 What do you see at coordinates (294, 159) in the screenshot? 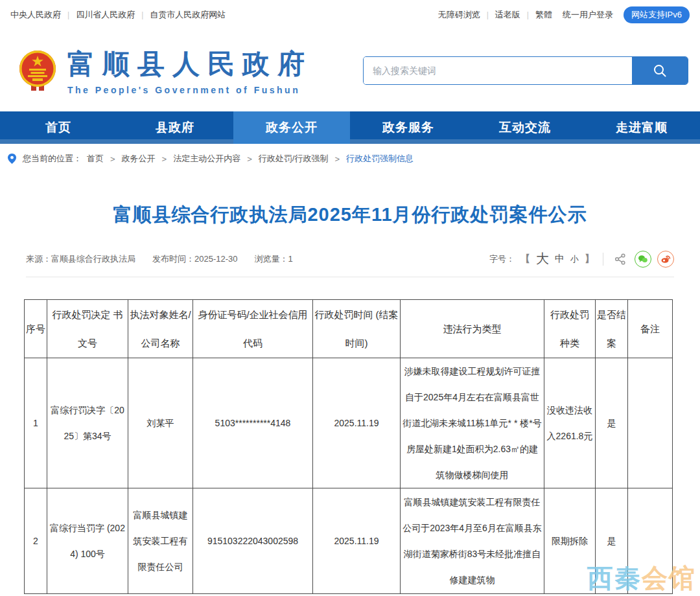
I see `breadcrumb-penalty-enforcement: 行政处罚/行政强制` at bounding box center [294, 159].